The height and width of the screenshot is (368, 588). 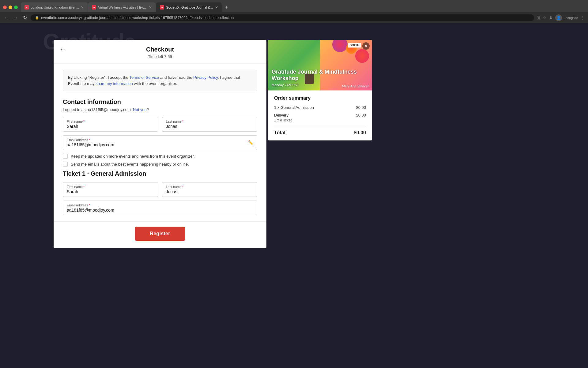 I want to click on contact-section-title: Contact information, so click(x=160, y=102).